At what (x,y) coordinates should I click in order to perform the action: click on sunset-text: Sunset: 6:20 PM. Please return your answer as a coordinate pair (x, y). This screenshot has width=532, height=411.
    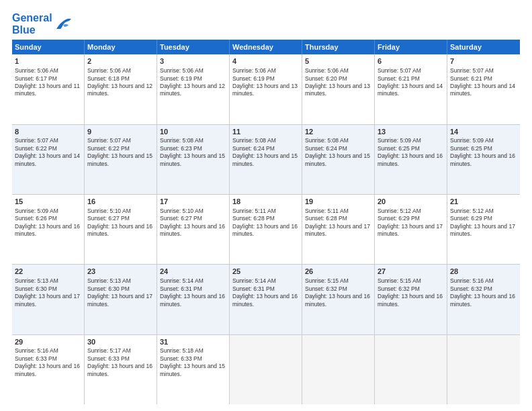
    Looking at the image, I should click on (326, 79).